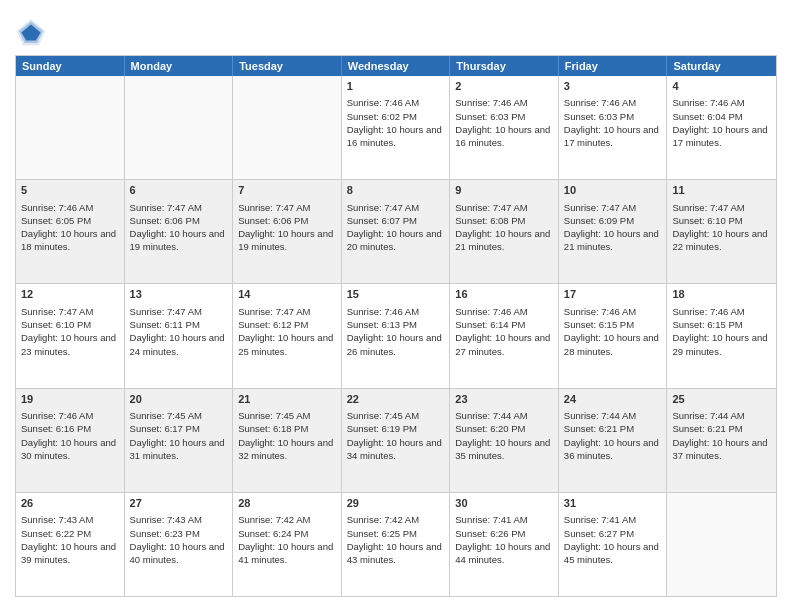  What do you see at coordinates (287, 344) in the screenshot?
I see `day-info: Daylight: 10 hours and 25 minutes.` at bounding box center [287, 344].